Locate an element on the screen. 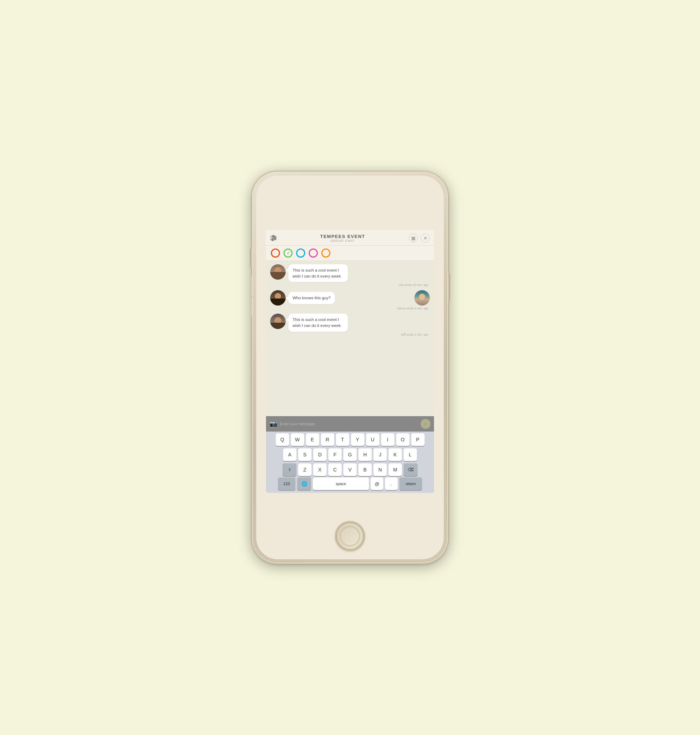 This screenshot has width=700, height=735. avatar-jeff is located at coordinates (278, 322).